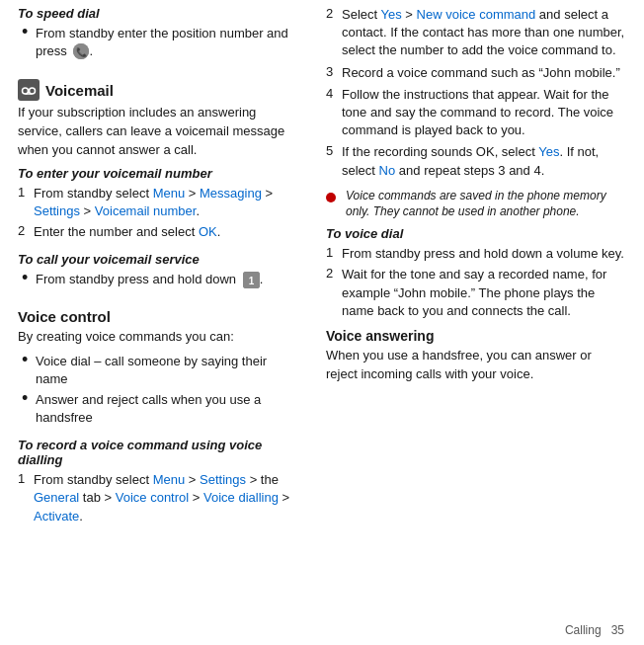 This screenshot has width=644, height=645. I want to click on right-step5-text: If the recording sounds OK, select Yes. …, so click(484, 161).